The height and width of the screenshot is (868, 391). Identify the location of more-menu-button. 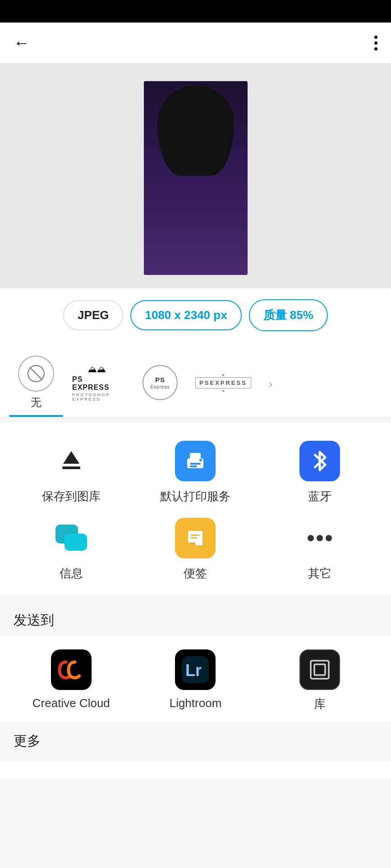
(376, 43).